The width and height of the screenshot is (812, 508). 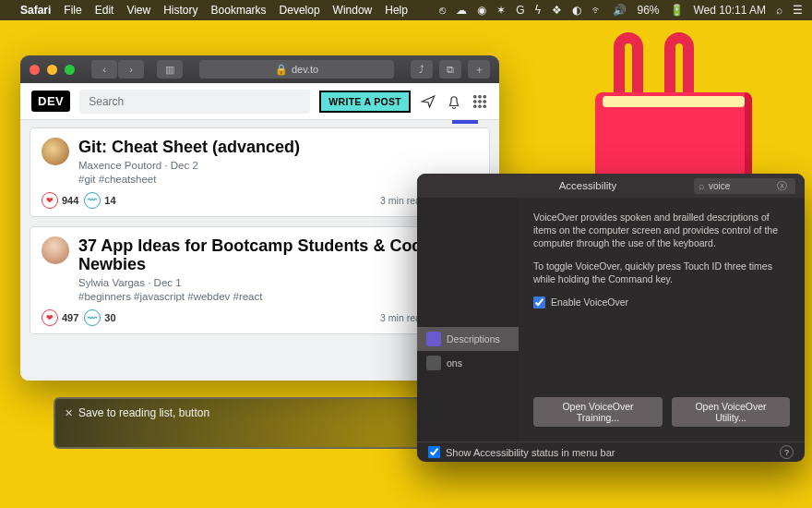 I want to click on macos-menubar: Safari File Edit View History Bookmarks …, so click(x=406, y=10).